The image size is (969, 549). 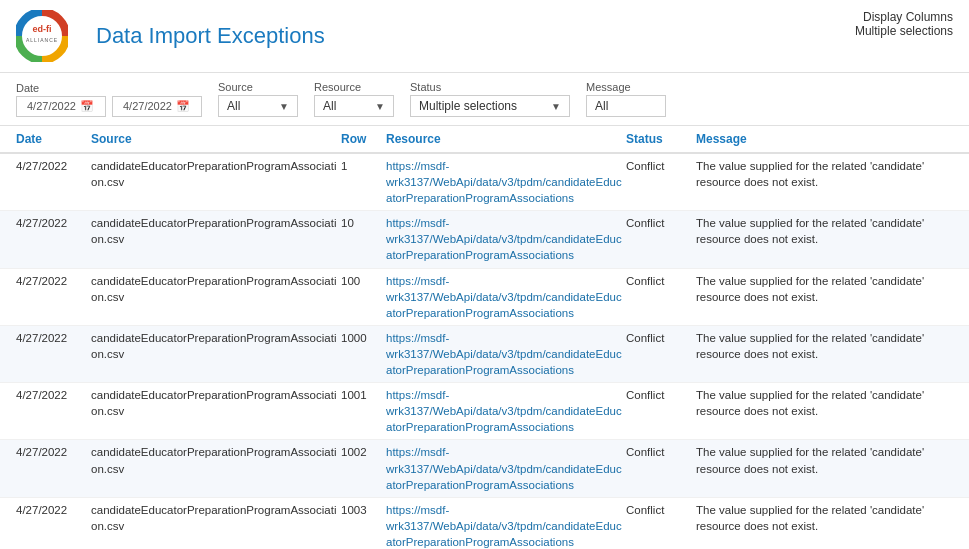 I want to click on filters-bar: Date 4/27/2022 📅 4/27/2022 📅 Source All …, so click(x=484, y=100).